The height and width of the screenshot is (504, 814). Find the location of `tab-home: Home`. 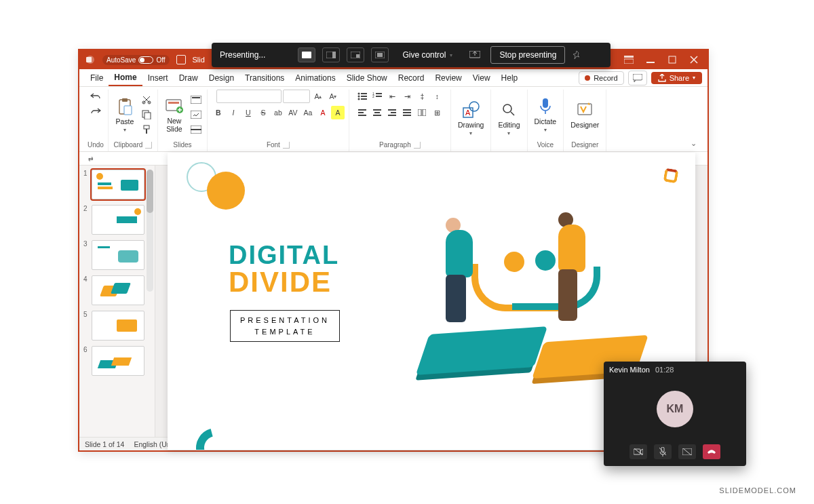

tab-home: Home is located at coordinates (125, 77).